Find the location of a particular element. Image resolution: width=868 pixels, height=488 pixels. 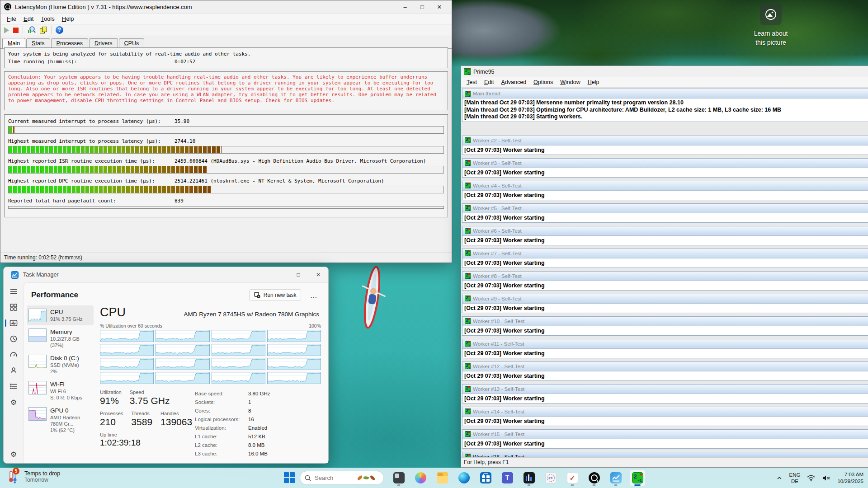

worker-titlebar: 2-1 Worker #14 - Self-Test is located at coordinates (665, 412).